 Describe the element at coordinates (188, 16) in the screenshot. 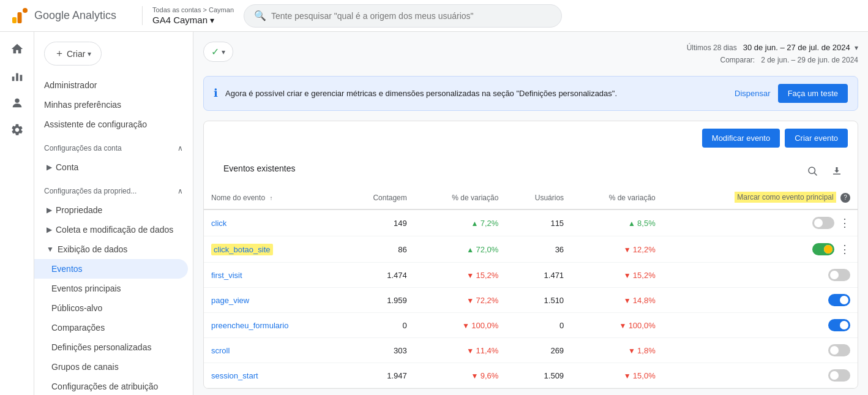

I see `account-nav: Todas as contas > Cayman GA4 Cayman ▾` at that location.